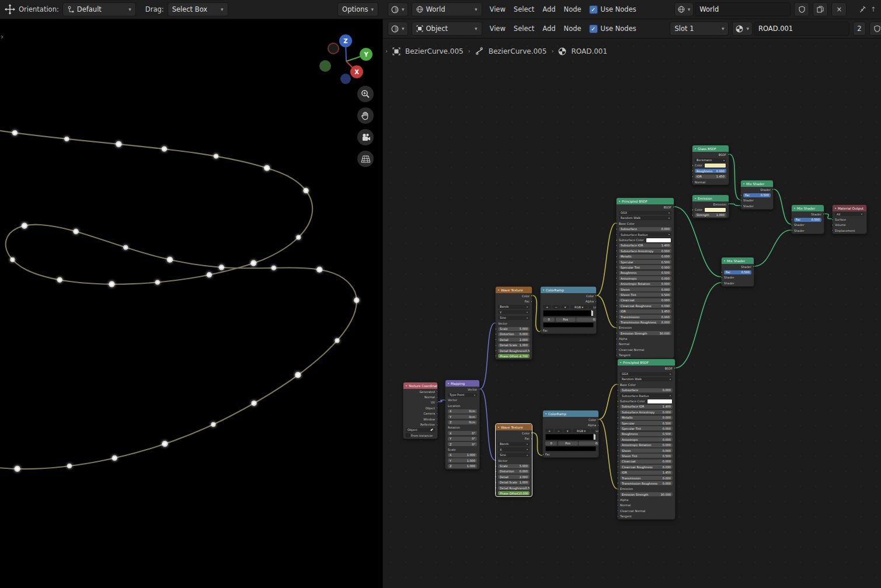 This screenshot has width=881, height=588. I want to click on world-name-field: World, so click(743, 9).